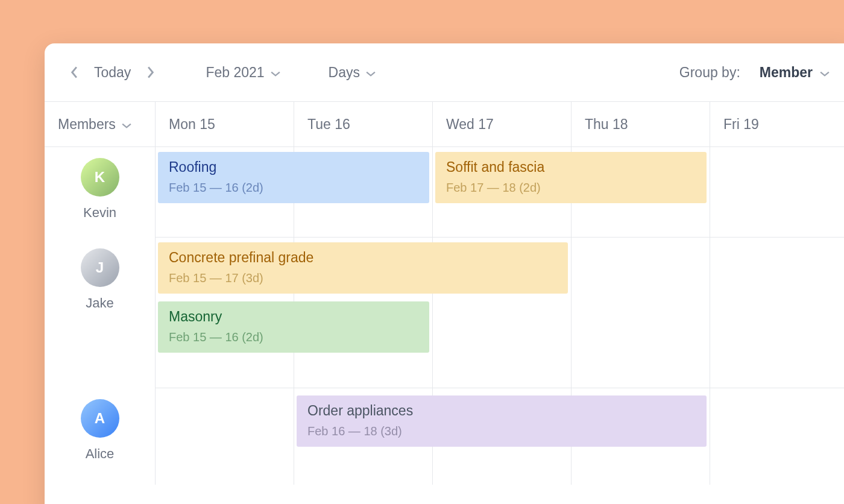 The image size is (844, 504). Describe the element at coordinates (571, 188) in the screenshot. I see `task-dates: Feb 17 — 18 (2d)` at that location.